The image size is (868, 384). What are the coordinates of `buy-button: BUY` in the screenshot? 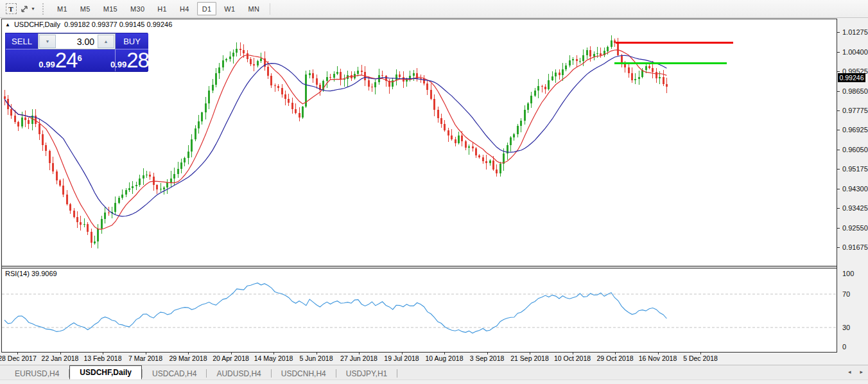 It's located at (132, 41).